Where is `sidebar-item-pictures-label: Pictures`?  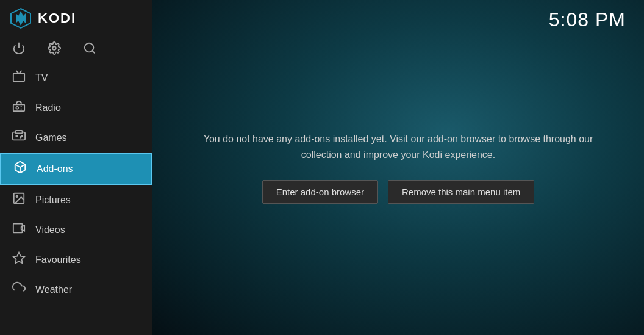
sidebar-item-pictures-label: Pictures is located at coordinates (53, 200).